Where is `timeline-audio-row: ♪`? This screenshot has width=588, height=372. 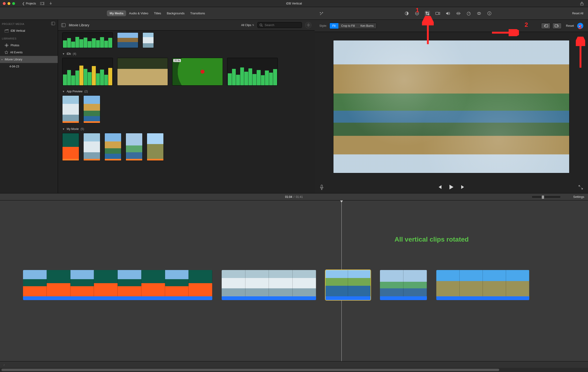
timeline-audio-row: ♪ is located at coordinates (294, 365).